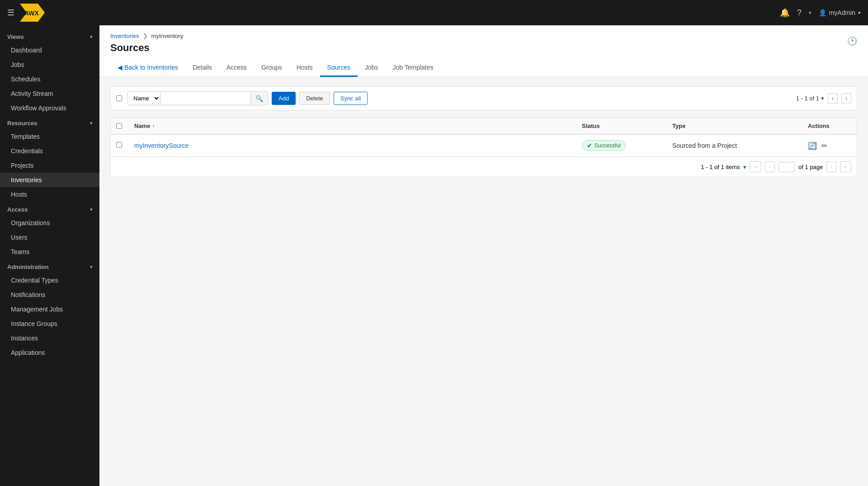  What do you see at coordinates (484, 127) in the screenshot?
I see `table-header: Name ↑ Status Type Actions` at bounding box center [484, 127].